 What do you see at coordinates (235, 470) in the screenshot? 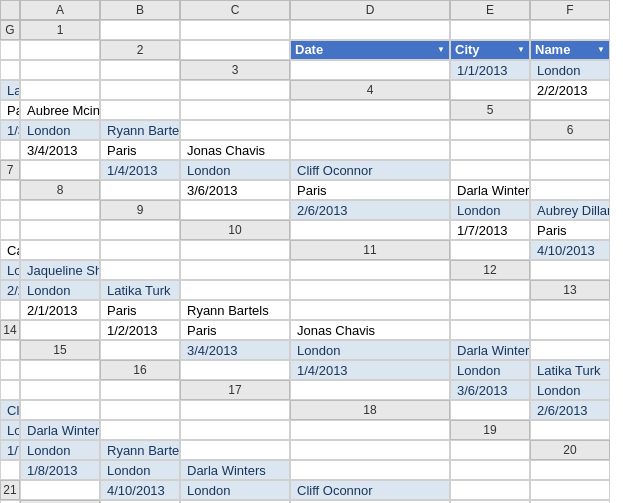
I see `cell-name-20: Darla Winters` at bounding box center [235, 470].